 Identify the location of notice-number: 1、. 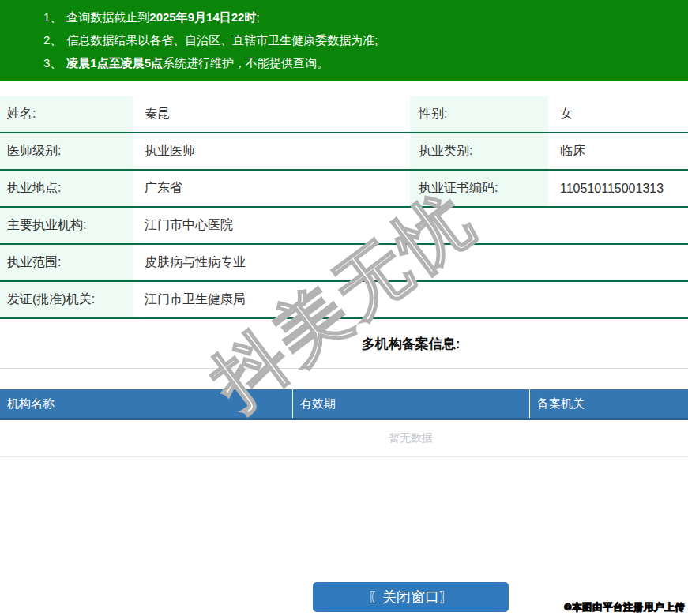
(52, 17).